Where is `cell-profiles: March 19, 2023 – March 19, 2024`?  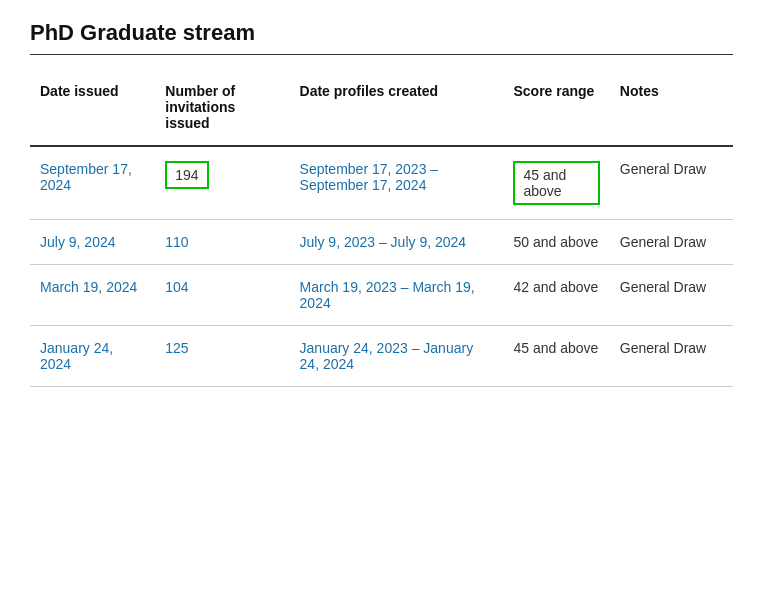
cell-profiles: March 19, 2023 – March 19, 2024 is located at coordinates (397, 296).